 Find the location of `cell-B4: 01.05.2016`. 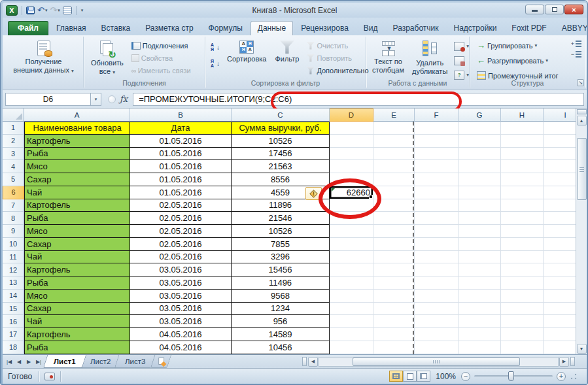

cell-B4: 01.05.2016 is located at coordinates (181, 167).